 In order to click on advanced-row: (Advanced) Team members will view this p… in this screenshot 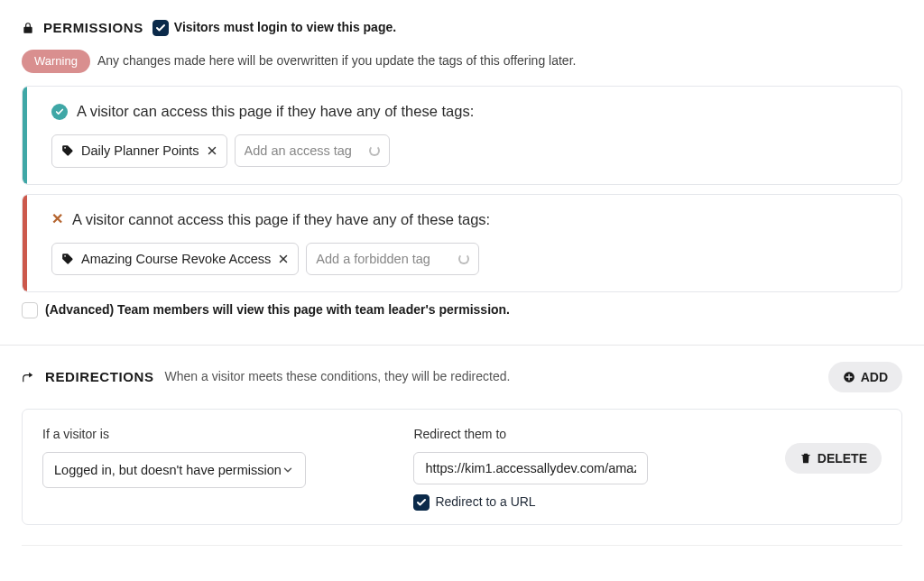, I will do `click(462, 310)`.